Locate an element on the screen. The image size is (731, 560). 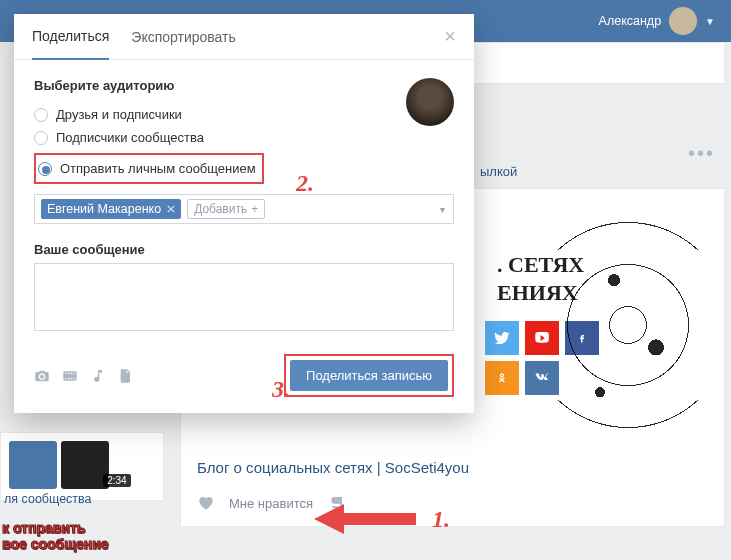
radio-pm: Отправить личным сообщением is located at coordinates (147, 168).